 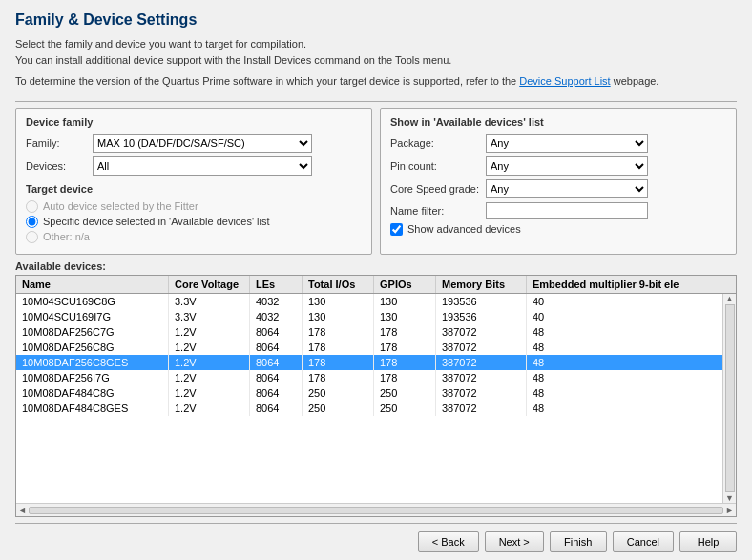 I want to click on available-devices-title: Available devices:, so click(x=376, y=266).